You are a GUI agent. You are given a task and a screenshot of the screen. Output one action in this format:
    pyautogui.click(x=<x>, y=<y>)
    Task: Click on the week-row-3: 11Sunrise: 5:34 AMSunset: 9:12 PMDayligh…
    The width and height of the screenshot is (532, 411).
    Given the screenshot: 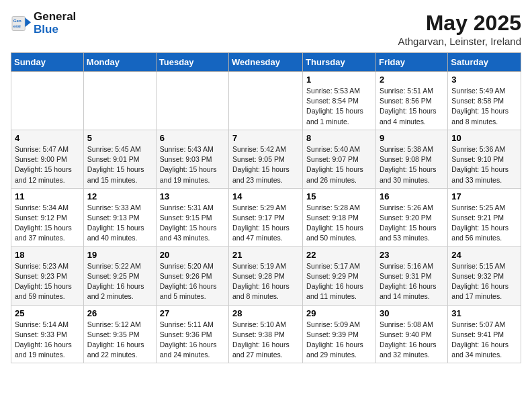 What is the action you would take?
    pyautogui.click(x=266, y=218)
    